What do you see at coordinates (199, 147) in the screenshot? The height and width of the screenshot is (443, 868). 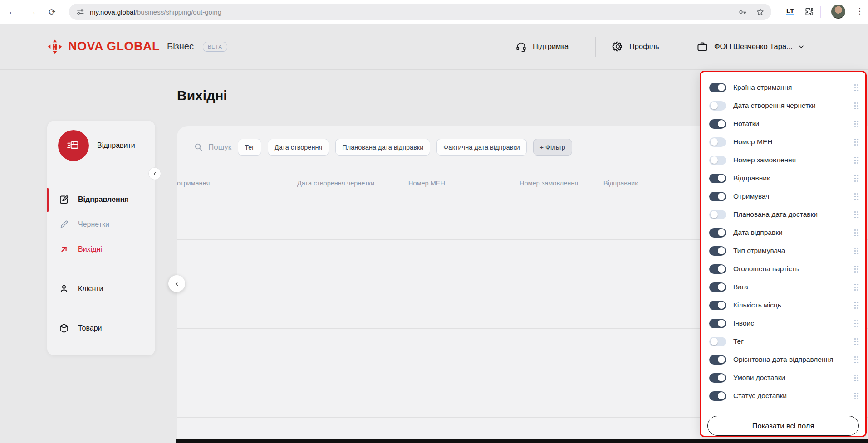 I see `search-icon` at bounding box center [199, 147].